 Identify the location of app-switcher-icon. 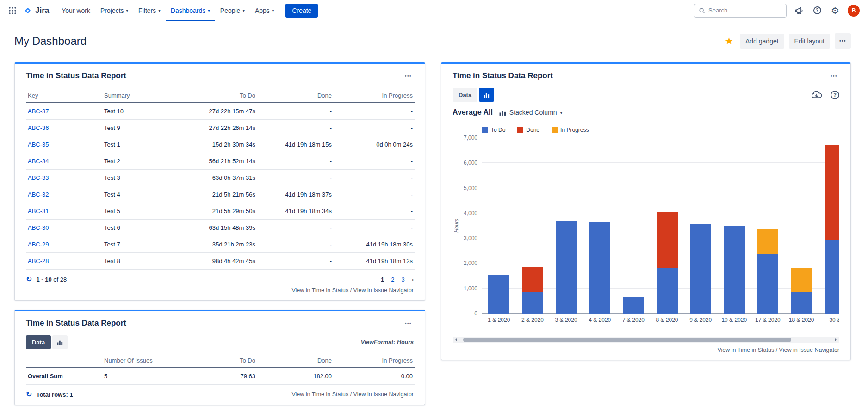
(12, 11).